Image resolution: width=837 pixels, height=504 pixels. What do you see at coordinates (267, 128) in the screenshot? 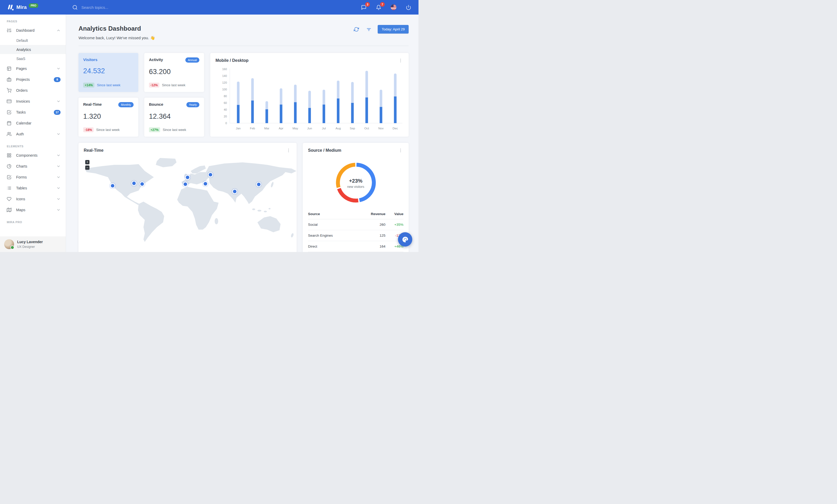
I see `svg-text: Mar` at bounding box center [267, 128].